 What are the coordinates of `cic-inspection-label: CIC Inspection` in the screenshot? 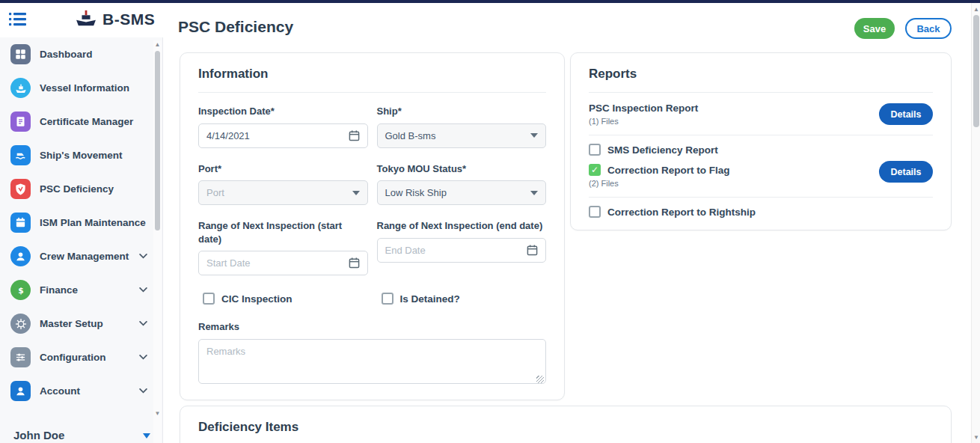 It's located at (257, 299).